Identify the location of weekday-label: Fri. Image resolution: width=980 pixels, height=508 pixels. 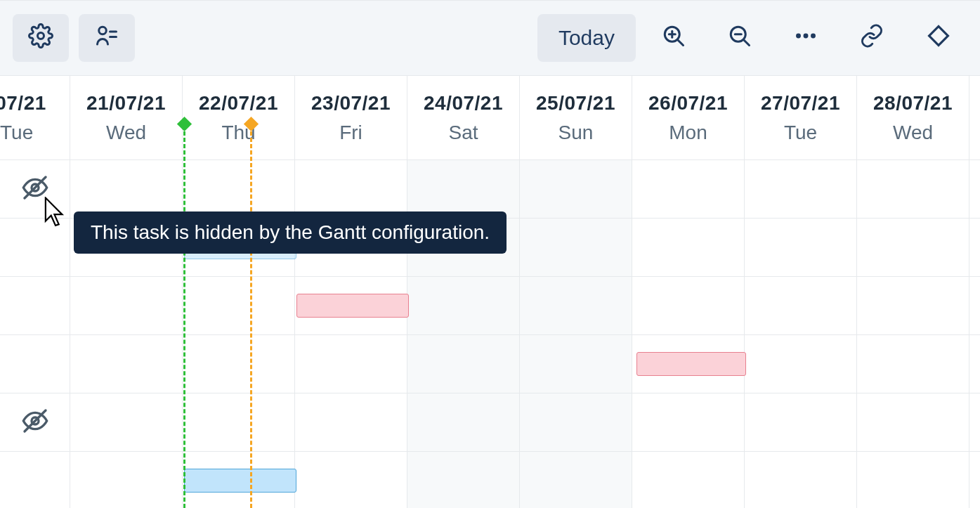
(351, 133).